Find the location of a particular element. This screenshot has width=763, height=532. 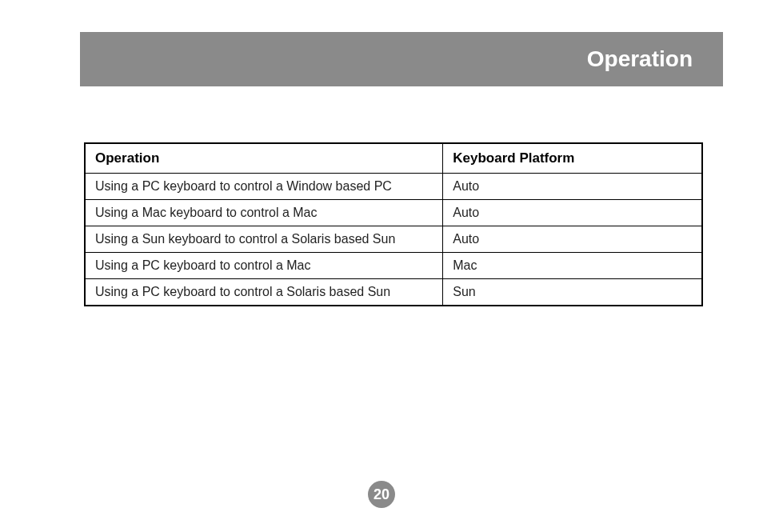

table-row: Using a PC keyboard to control a Solaris… is located at coordinates (393, 293).